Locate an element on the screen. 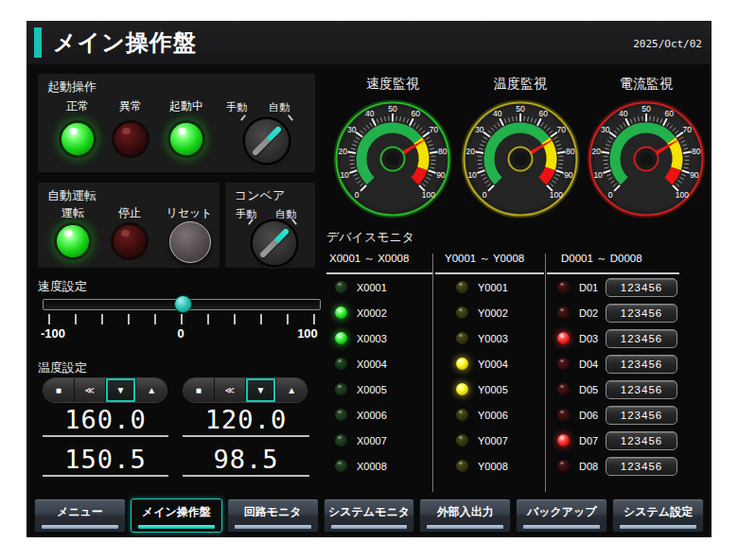 This screenshot has width=738, height=560. device-row: D02123456 is located at coordinates (613, 312).